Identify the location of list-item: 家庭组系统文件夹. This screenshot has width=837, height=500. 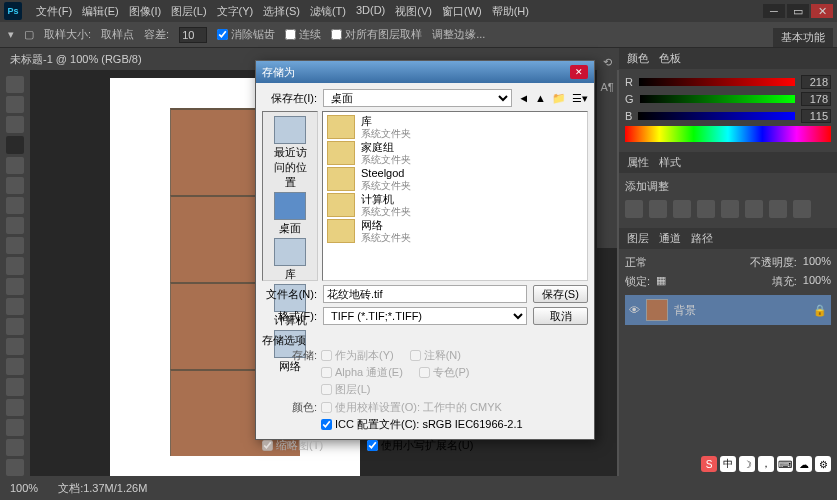
(455, 153).